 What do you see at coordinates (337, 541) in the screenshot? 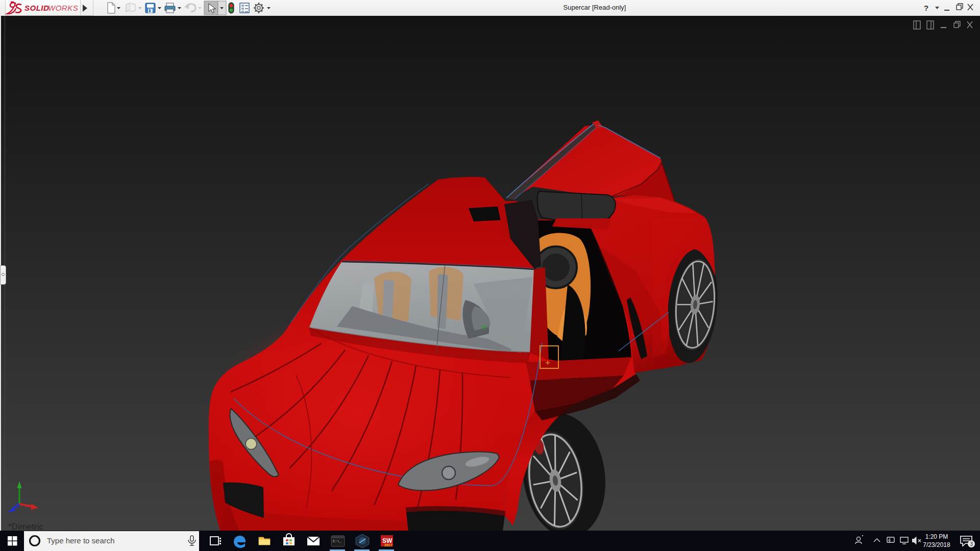
I see `svg-text: C:\_` at bounding box center [337, 541].